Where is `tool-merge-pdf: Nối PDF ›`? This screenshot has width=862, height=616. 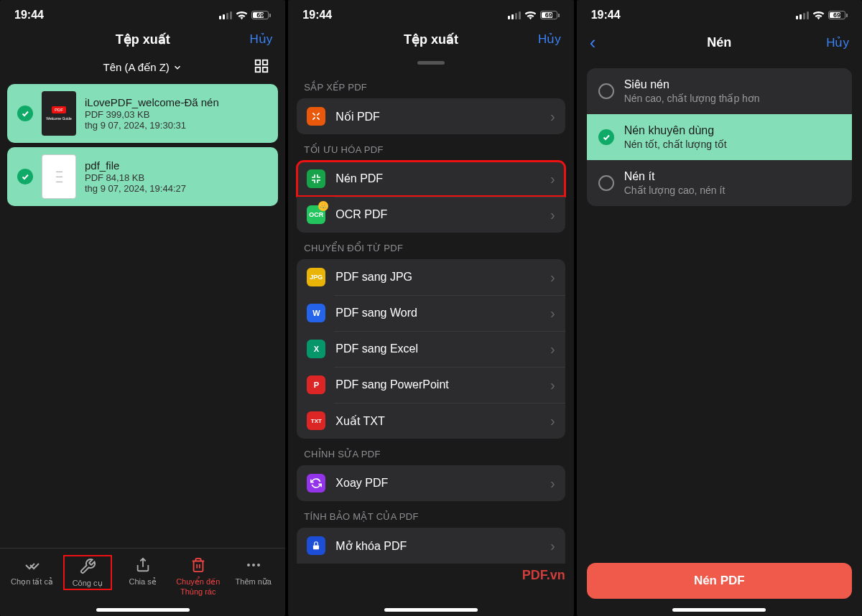
tool-merge-pdf: Nối PDF › is located at coordinates (431, 116).